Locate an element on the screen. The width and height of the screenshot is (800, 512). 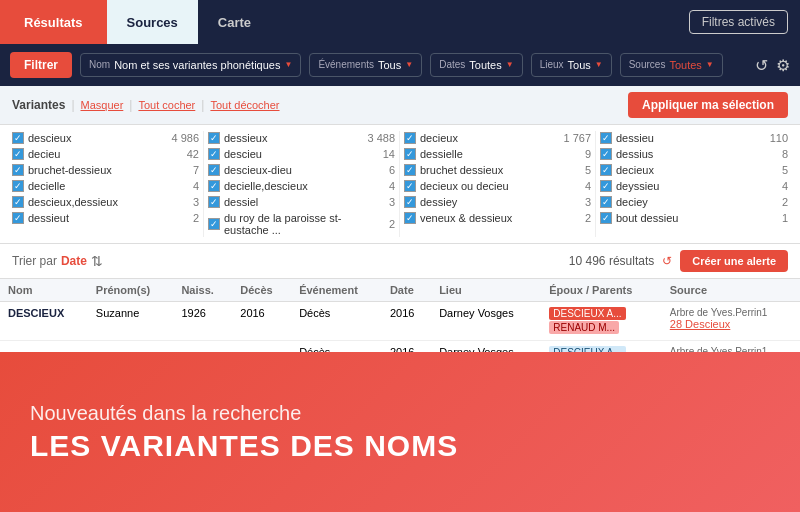
source-arbre: Arbre de Yves.Perrin1 is located at coordinates (731, 312).